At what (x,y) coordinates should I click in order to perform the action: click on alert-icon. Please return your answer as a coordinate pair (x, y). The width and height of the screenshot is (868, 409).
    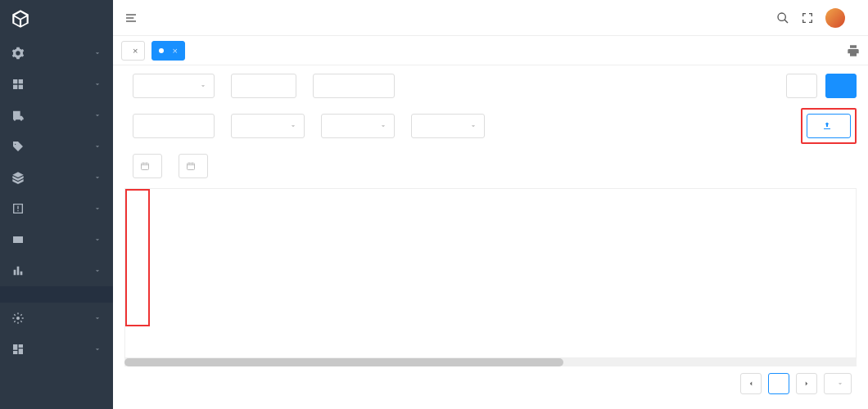
    Looking at the image, I should click on (18, 209).